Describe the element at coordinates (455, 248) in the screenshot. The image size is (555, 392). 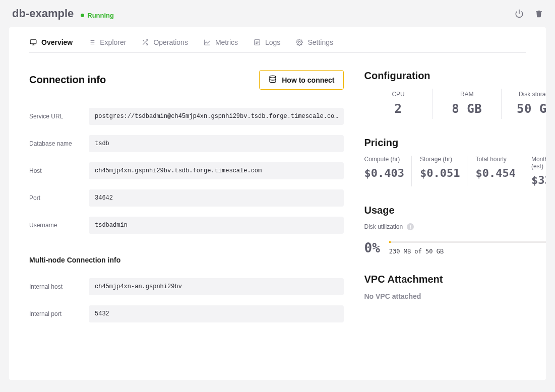
I see `usage-body: 0% 230 MB of 50 GB` at that location.